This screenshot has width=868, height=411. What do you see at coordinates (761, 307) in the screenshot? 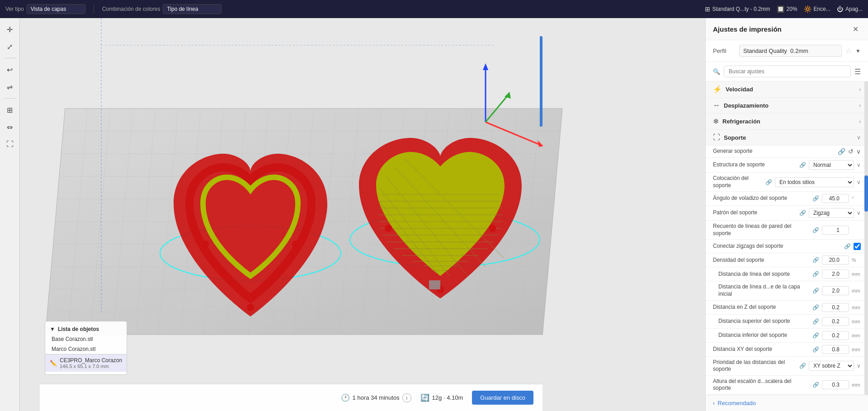
I see `dist-z-label: Distancia en Z del soporte` at bounding box center [761, 307].